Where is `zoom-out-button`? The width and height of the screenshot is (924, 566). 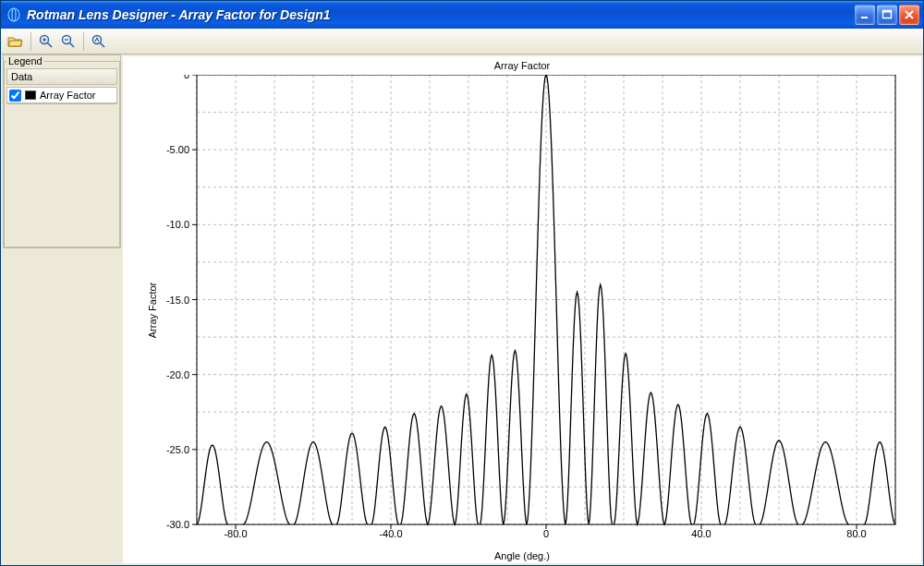
zoom-out-button is located at coordinates (68, 42).